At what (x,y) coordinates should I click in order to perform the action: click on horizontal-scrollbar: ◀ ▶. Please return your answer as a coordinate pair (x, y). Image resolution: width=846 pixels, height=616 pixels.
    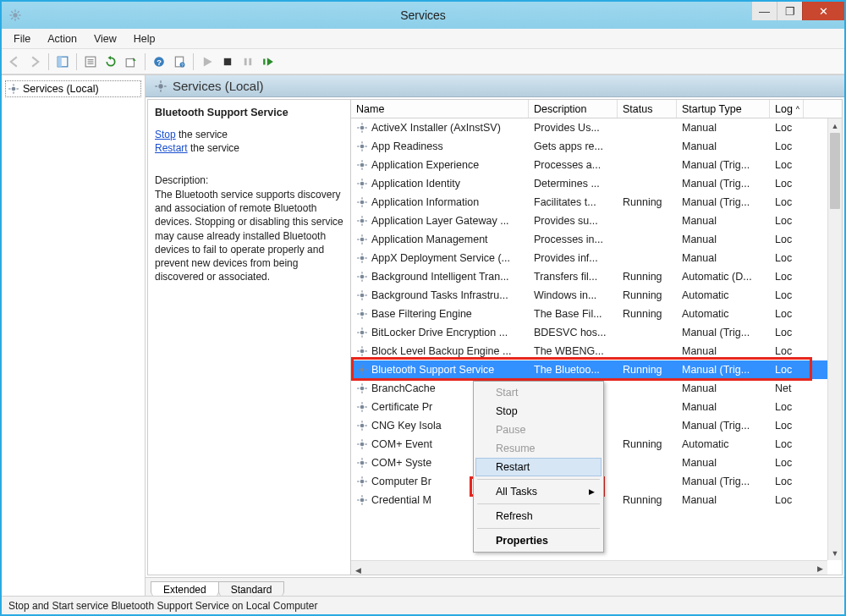
    Looking at the image, I should click on (589, 567).